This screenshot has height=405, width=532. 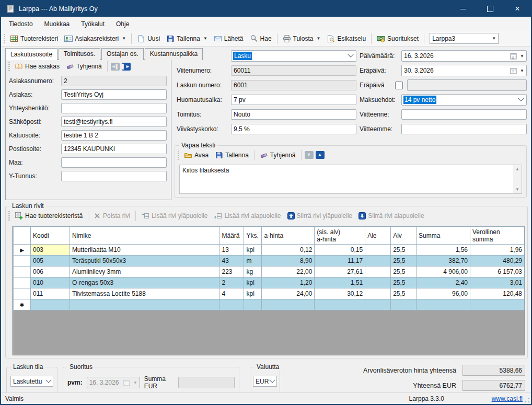 I want to click on huomautusaika-input, so click(x=294, y=100).